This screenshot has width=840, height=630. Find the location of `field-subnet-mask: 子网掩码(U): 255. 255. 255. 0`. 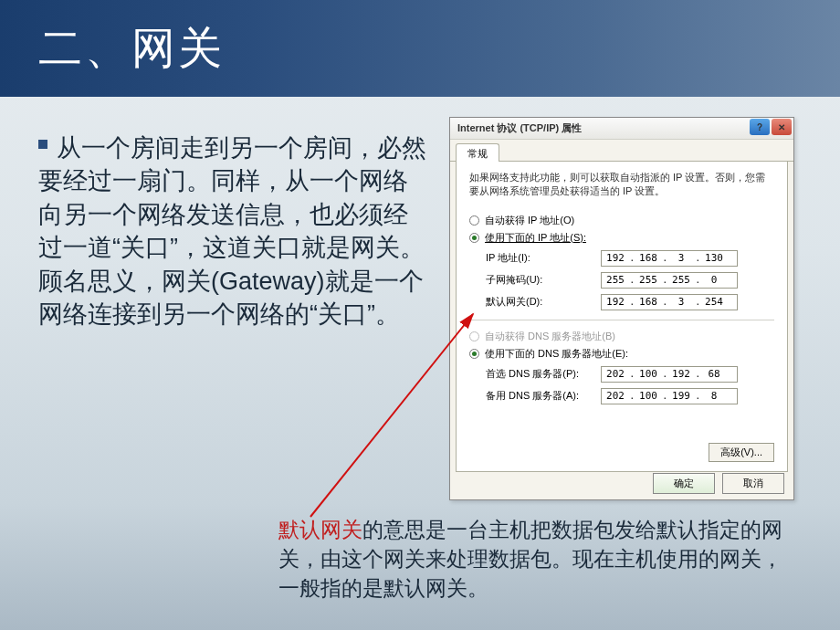

field-subnet-mask: 子网掩码(U): 255. 255. 255. 0 is located at coordinates (630, 280).